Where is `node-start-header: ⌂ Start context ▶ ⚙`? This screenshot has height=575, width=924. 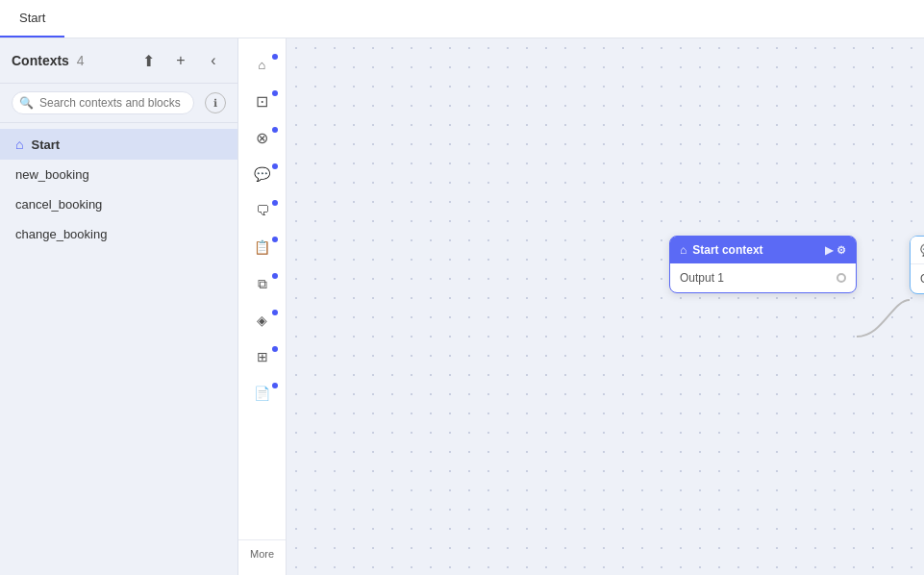
node-start-header: ⌂ Start context ▶ ⚙ is located at coordinates (763, 250).